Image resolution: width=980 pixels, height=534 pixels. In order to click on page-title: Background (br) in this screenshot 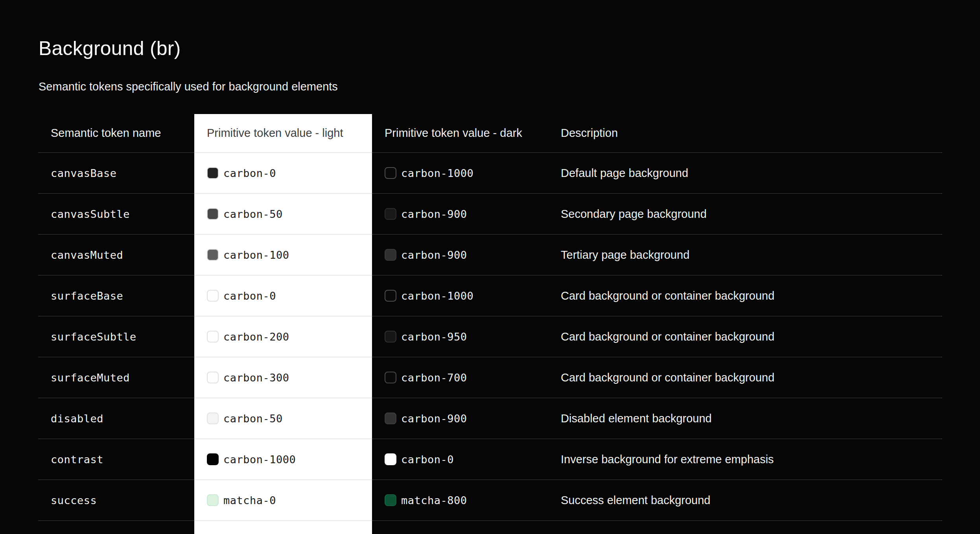, I will do `click(110, 49)`.